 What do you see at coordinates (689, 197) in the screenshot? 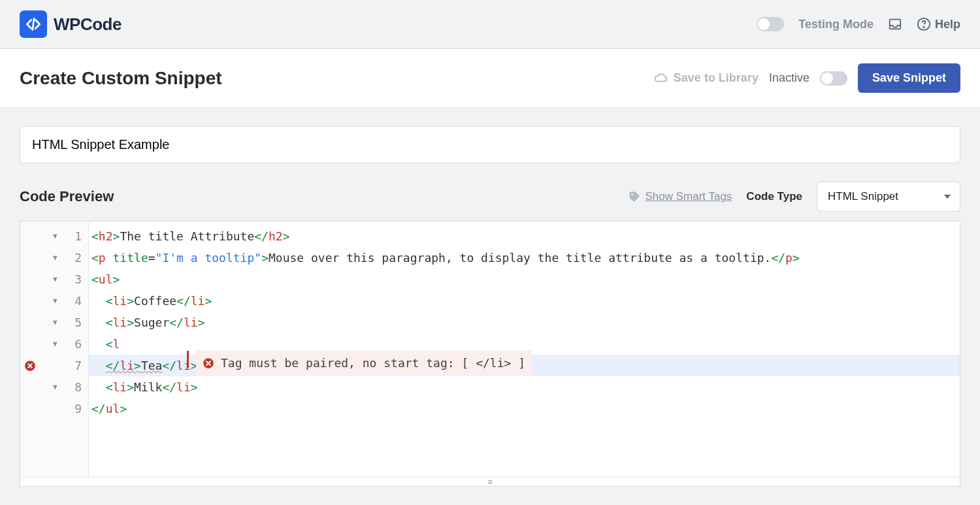
I see `smart-tags-label: Show Smart Tags` at bounding box center [689, 197].